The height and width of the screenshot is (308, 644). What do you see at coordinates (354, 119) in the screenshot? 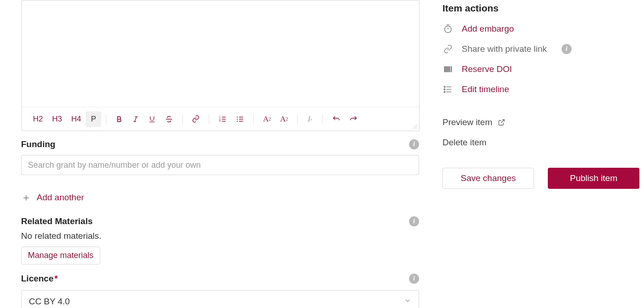
I see `toolbar-redo-button` at bounding box center [354, 119].